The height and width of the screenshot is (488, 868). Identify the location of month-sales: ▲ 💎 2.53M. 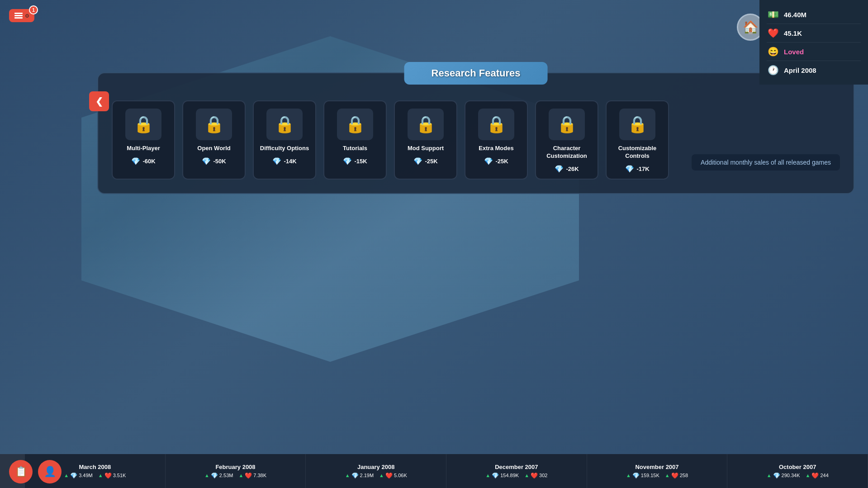
(219, 476).